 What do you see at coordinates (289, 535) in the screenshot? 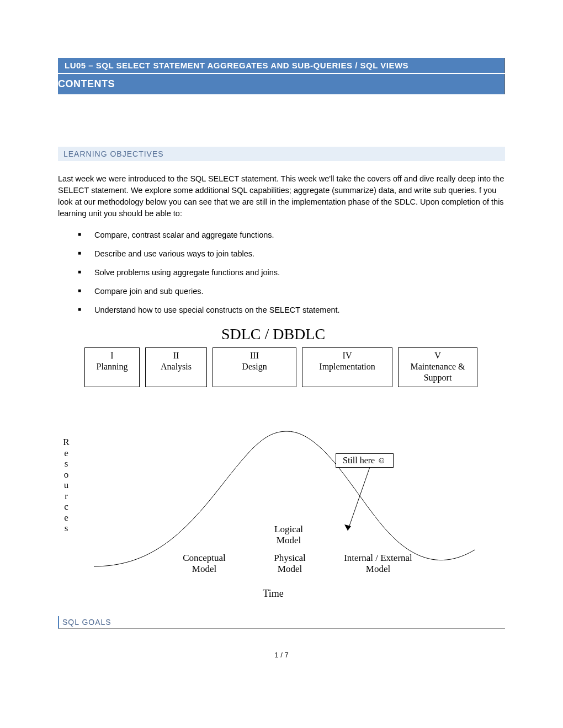
I see `label-logical-model: LogicalModel` at bounding box center [289, 535].